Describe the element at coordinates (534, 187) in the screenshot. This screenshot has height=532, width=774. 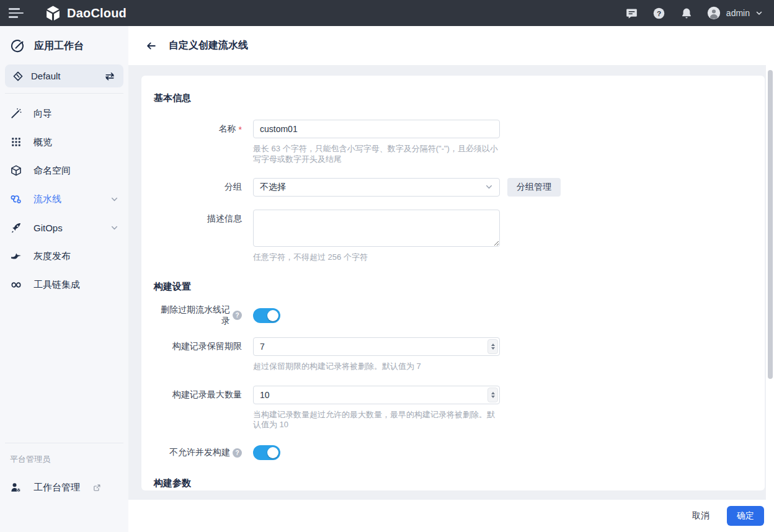
I see `group-manage-button: 分组管理` at that location.